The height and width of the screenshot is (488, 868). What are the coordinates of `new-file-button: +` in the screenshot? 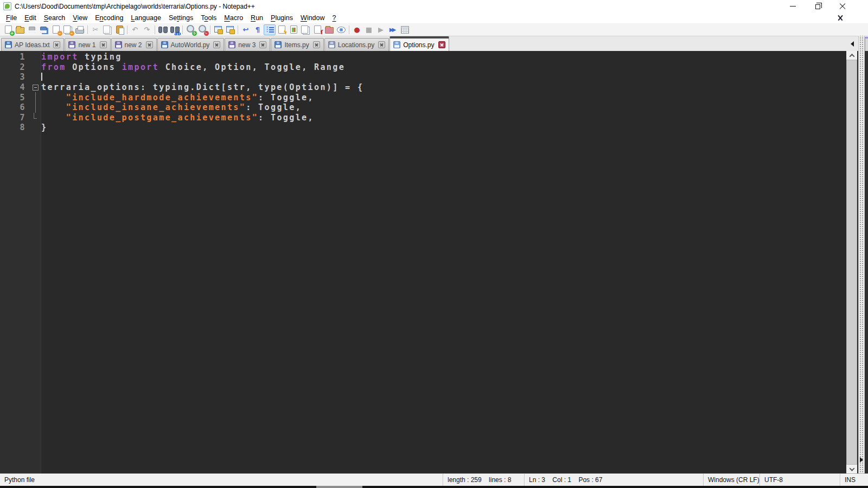 It's located at (8, 30).